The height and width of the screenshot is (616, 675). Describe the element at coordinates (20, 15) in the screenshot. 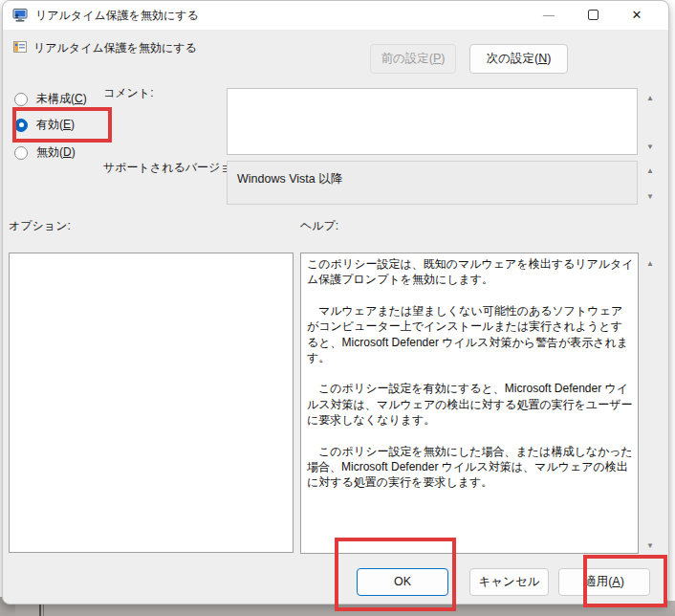

I see `group-policy-icon` at that location.